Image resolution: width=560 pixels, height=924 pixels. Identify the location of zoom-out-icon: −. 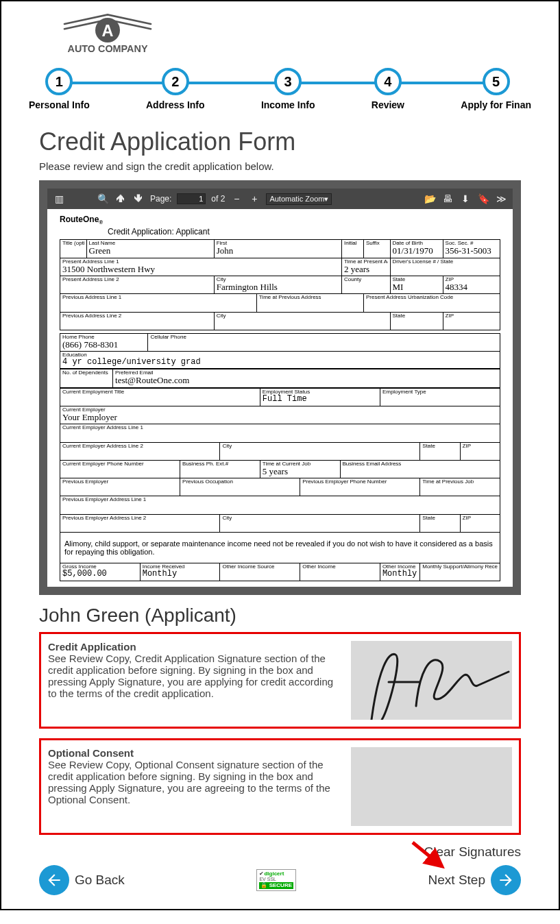
(236, 199).